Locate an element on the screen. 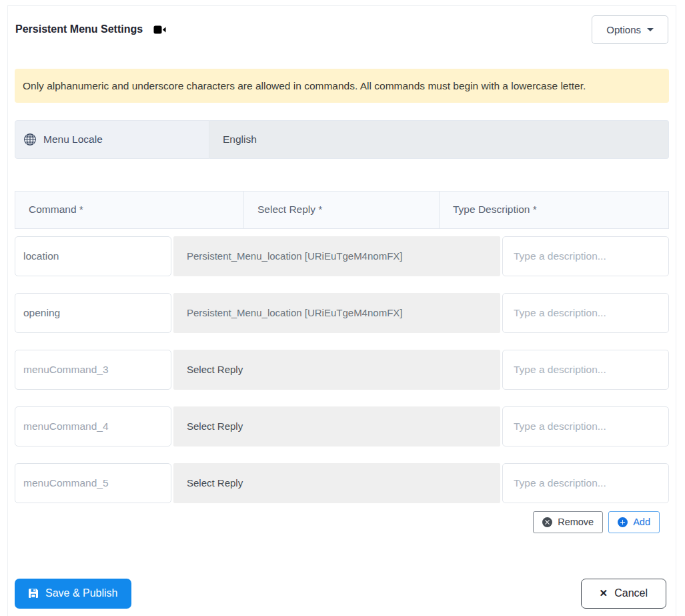 The width and height of the screenshot is (685, 616). warning-alert-text: Only alphanumeric and underscore charact… is located at coordinates (304, 85).